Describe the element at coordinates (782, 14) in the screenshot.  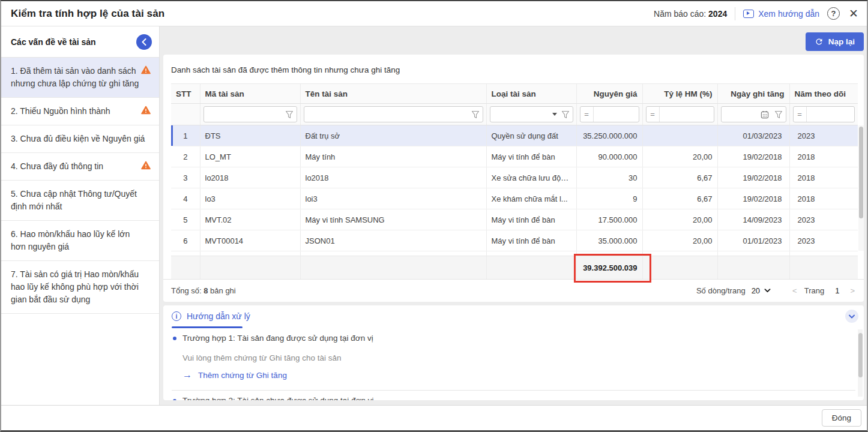
I see `view-guide-link: Xem hướng dẫn` at that location.